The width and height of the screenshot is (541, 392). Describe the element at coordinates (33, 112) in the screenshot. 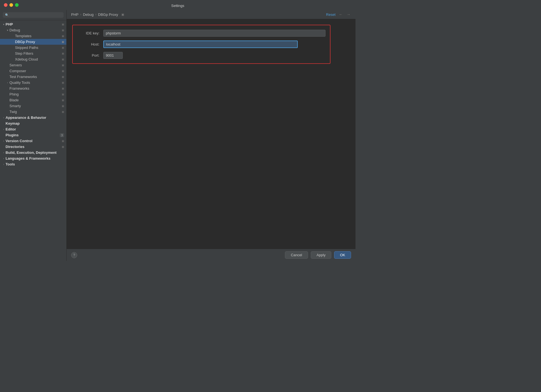

I see `sidebar-item-twig: Twig ▣` at that location.